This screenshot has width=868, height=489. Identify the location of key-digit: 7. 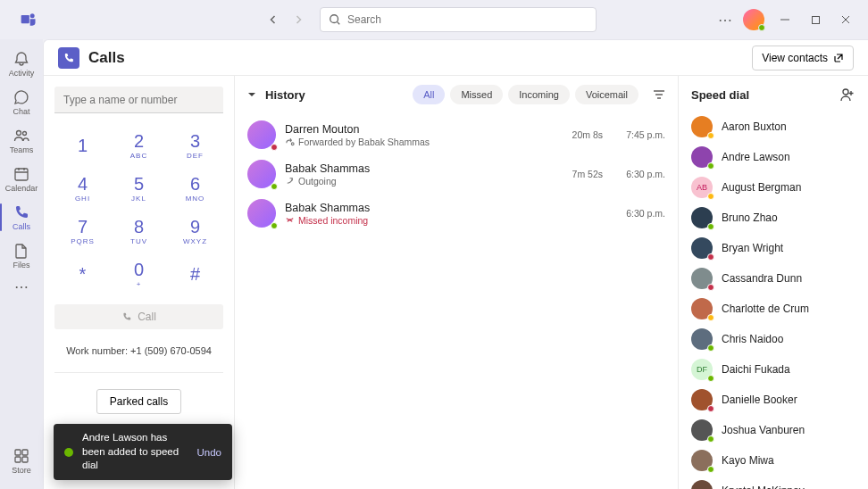
(82, 227).